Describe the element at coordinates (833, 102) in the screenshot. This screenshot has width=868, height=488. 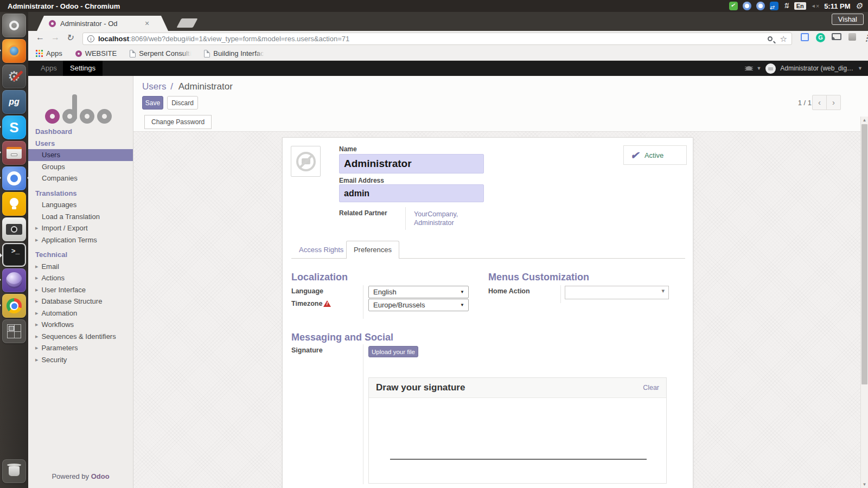
I see `pager-next-button: ›` at that location.